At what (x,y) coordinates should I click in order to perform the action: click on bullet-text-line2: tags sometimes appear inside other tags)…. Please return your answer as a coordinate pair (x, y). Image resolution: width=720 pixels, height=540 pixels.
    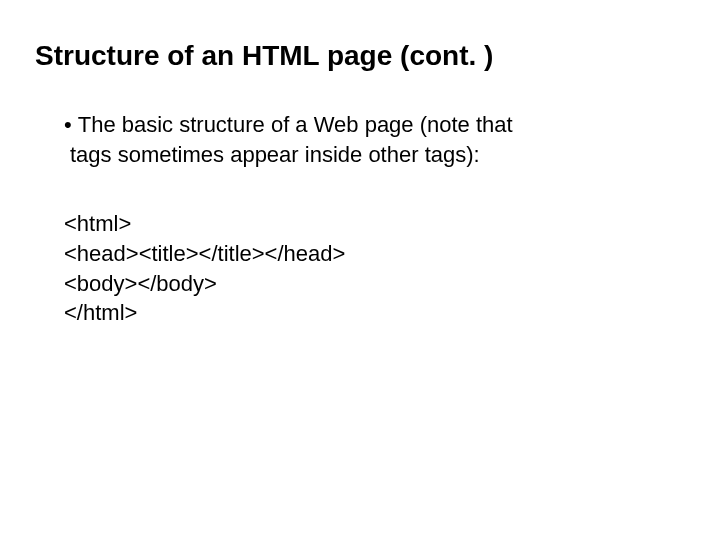
    Looking at the image, I should click on (375, 155).